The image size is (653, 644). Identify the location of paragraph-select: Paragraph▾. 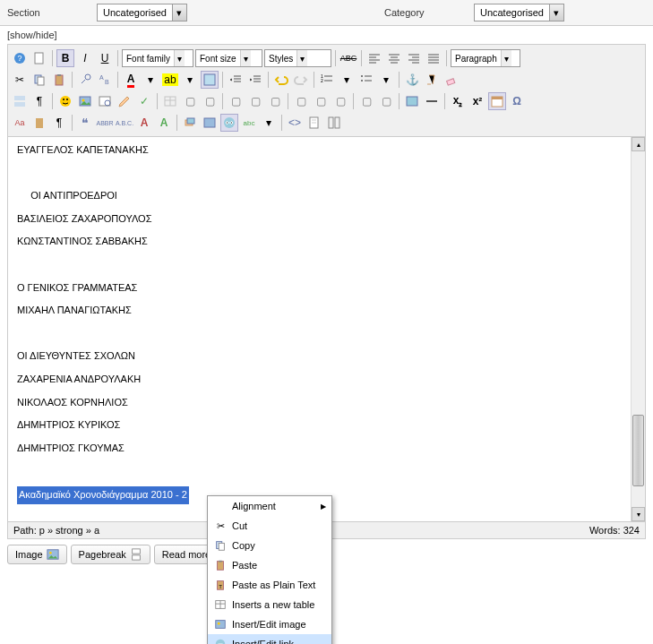
(485, 58).